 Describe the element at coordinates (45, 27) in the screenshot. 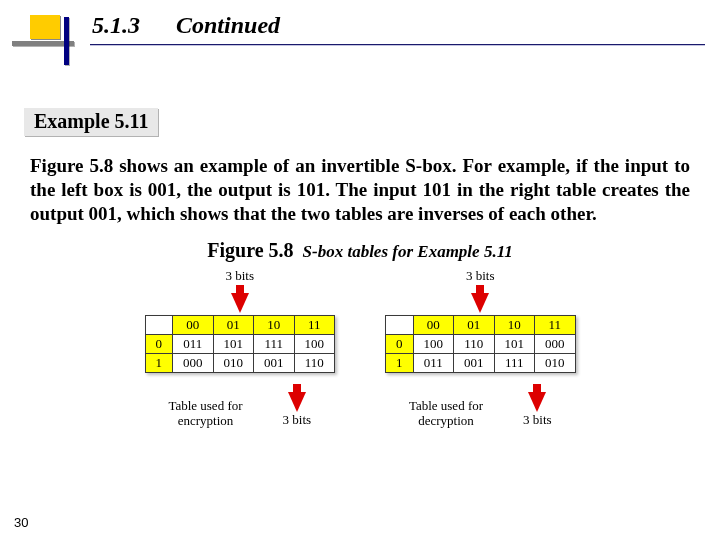

I see `header-logo` at that location.